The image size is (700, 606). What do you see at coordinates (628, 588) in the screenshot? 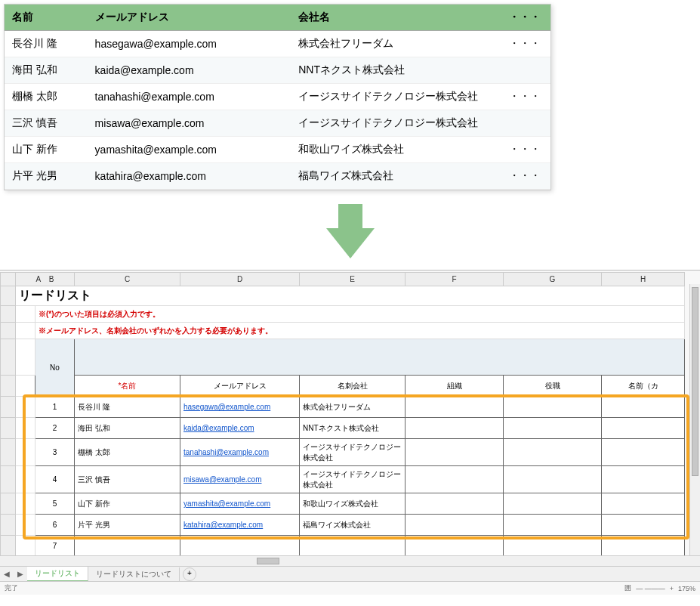
I see `view-mode-icon: 囲` at bounding box center [628, 588].